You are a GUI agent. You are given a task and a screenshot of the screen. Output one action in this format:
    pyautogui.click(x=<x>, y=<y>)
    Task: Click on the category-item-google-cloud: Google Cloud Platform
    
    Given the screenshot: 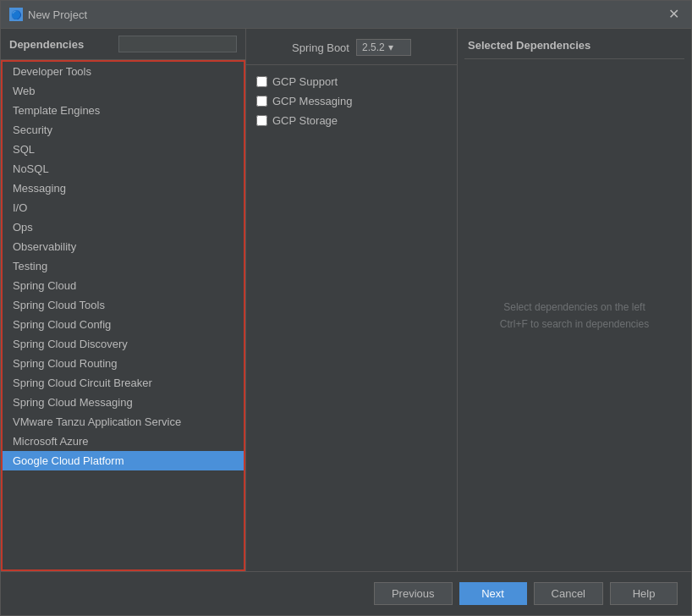 What is the action you would take?
    pyautogui.click(x=124, y=460)
    